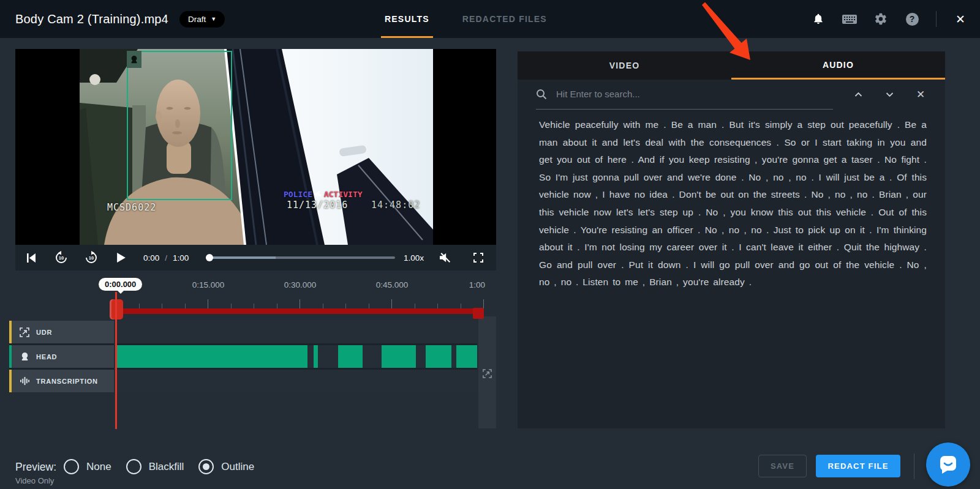  What do you see at coordinates (92, 20) in the screenshot?
I see `file-title: Body Cam 2 (Training).mp4` at bounding box center [92, 20].